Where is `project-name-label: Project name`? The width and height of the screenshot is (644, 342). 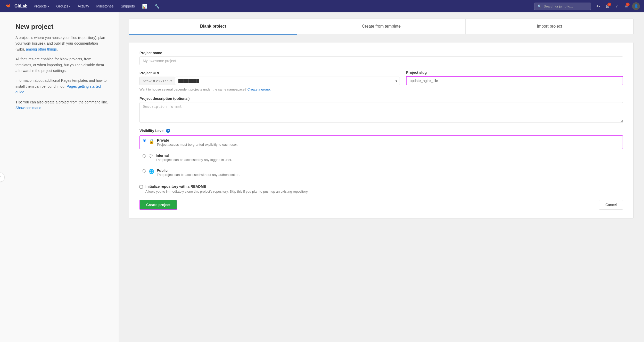
project-name-label: Project name is located at coordinates (381, 53).